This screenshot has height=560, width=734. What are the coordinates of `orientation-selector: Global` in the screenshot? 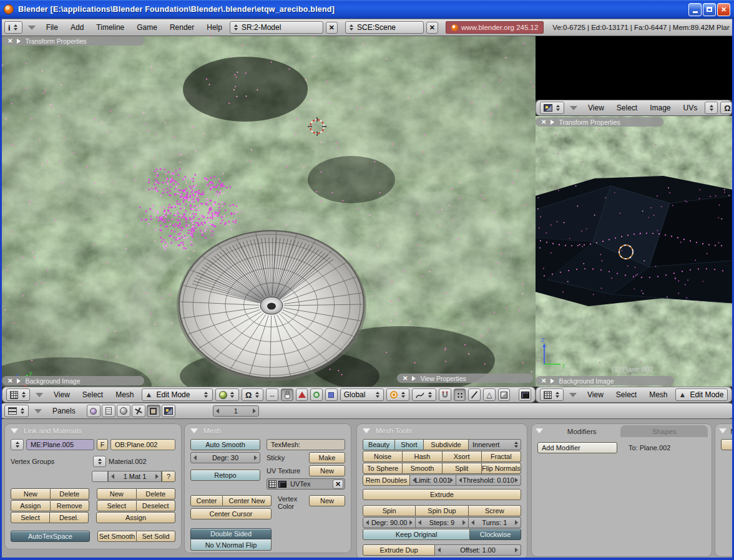 It's located at (362, 395).